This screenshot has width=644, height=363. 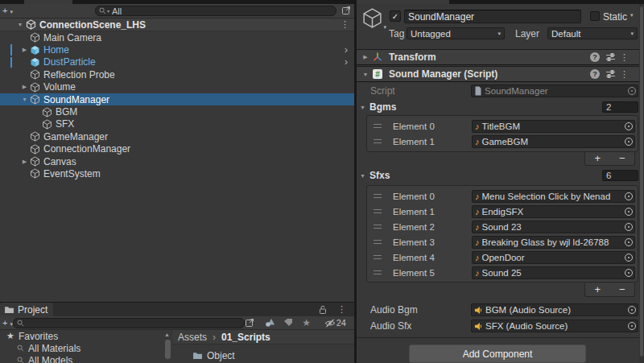 I want to click on sfxs-element-row: Element 1 ♪ EndigSFX, so click(x=502, y=211).